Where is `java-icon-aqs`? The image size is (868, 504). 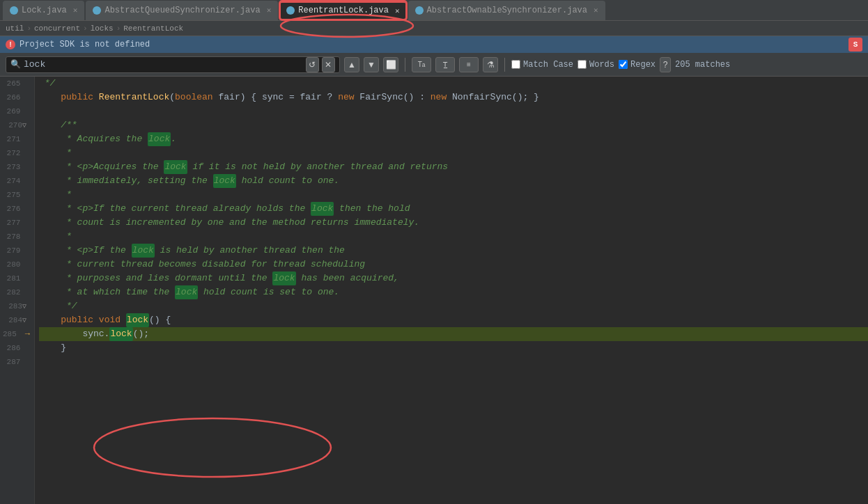 java-icon-aqs is located at coordinates (97, 10).